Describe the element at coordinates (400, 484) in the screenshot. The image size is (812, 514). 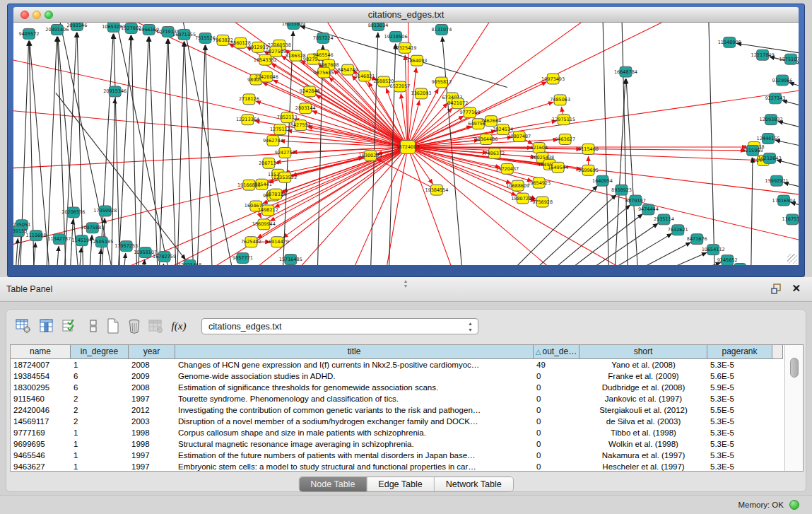
I see `tab-edge-table: Edge Table` at that location.